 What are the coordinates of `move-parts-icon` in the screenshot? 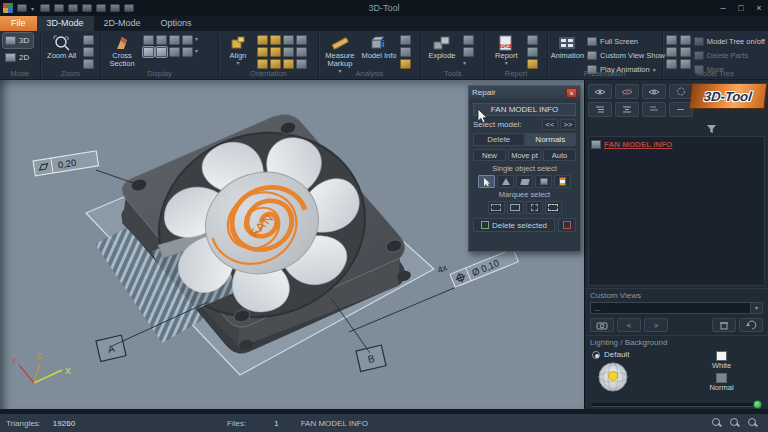 It's located at (468, 52).